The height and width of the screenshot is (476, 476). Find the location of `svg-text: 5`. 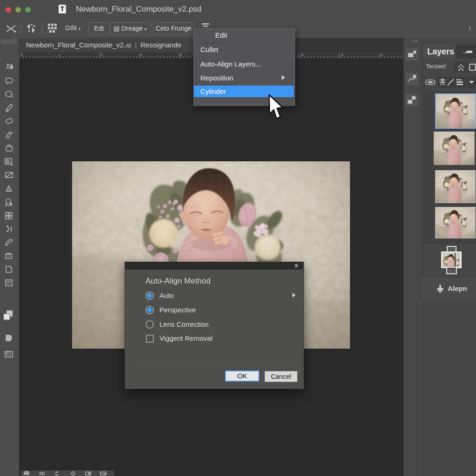

svg-text: 5 is located at coordinates (181, 55).